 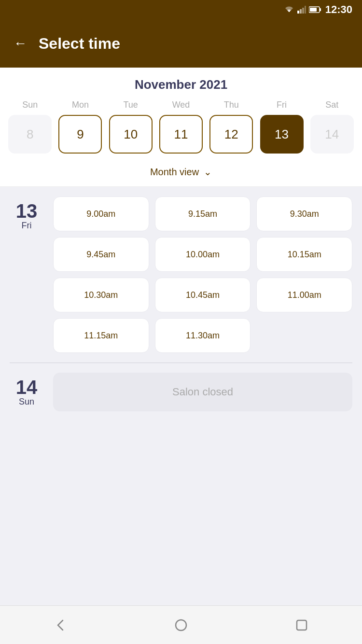 What do you see at coordinates (60, 625) in the screenshot?
I see `back-nav-icon` at bounding box center [60, 625].